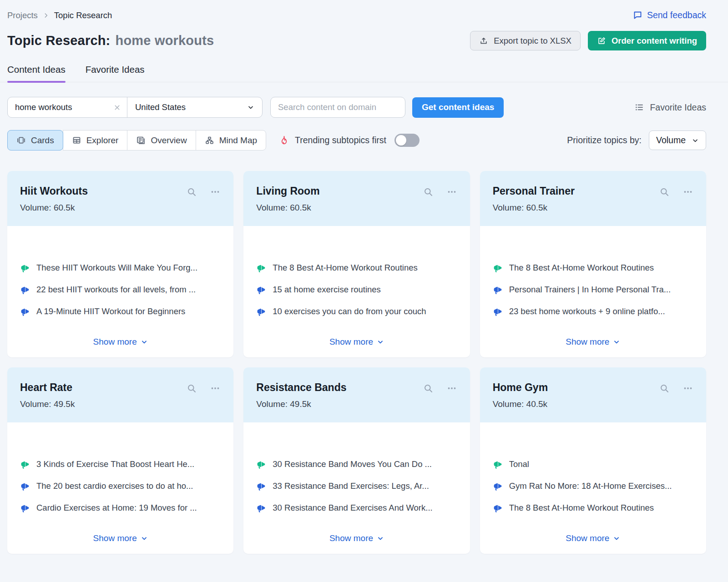 The height and width of the screenshot is (582, 728). Describe the element at coordinates (120, 290) in the screenshot. I see `headline-list: These HIIT Workouts Will Make You Forg..…` at that location.